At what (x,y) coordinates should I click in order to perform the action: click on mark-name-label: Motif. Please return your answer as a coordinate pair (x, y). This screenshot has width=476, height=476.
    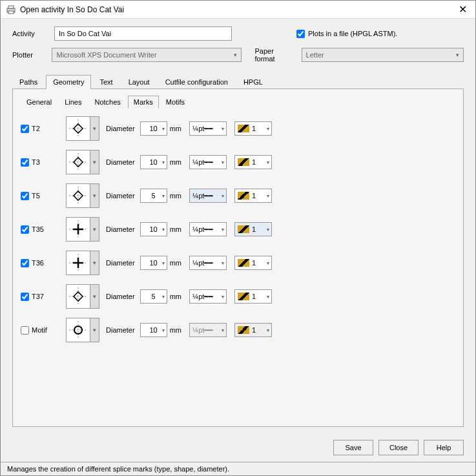
    Looking at the image, I should click on (39, 330).